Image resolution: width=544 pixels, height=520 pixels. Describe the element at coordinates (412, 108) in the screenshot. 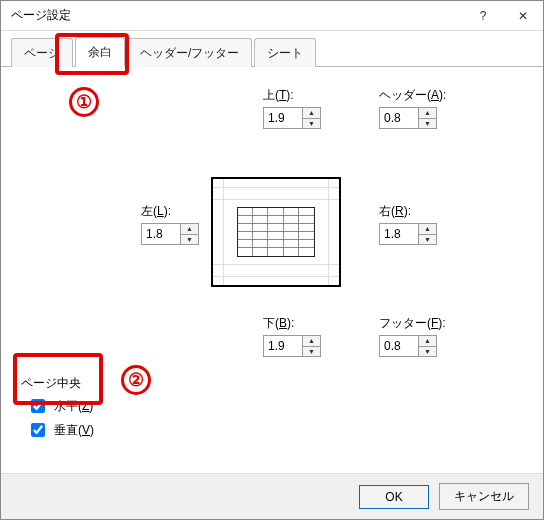

I see `margin-header-group: ヘッダー(A): ▲▼` at that location.